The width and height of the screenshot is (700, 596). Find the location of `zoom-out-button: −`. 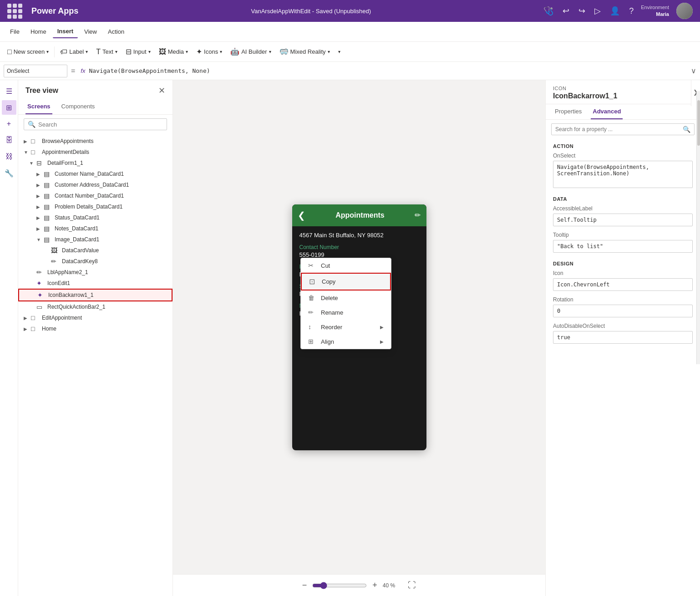

zoom-out-button: − is located at coordinates (305, 586).